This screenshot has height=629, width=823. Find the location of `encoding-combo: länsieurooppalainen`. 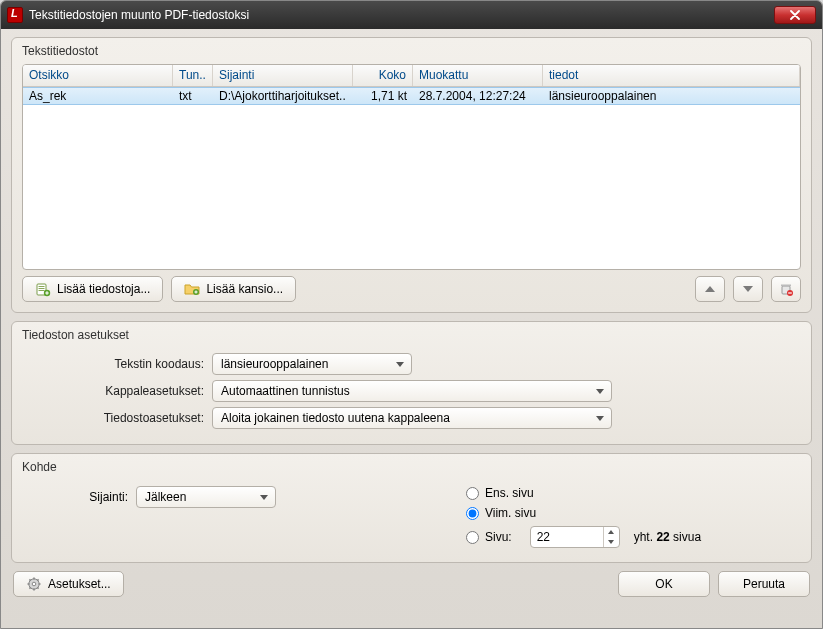

encoding-combo: länsieurooppalainen is located at coordinates (312, 364).